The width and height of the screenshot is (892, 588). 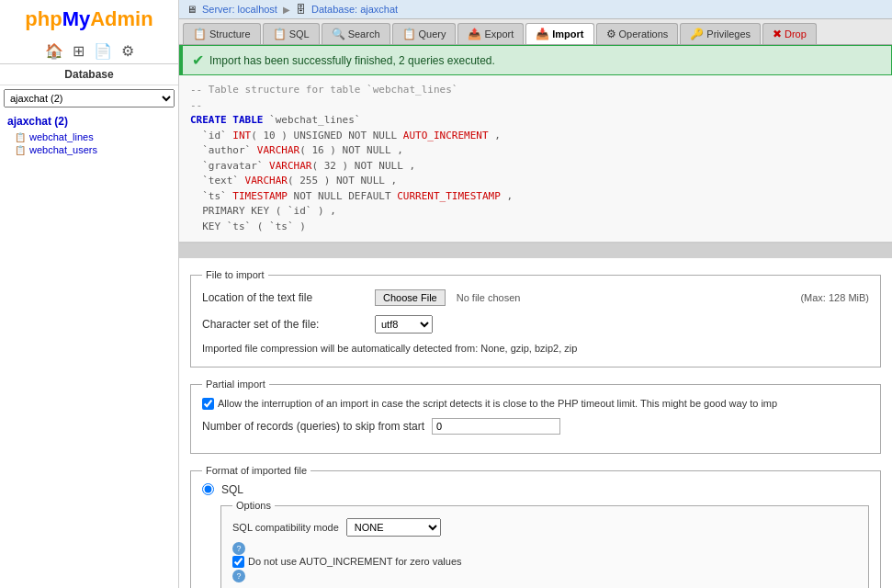 What do you see at coordinates (536, 211) in the screenshot?
I see `sql-line-9: PRIMARY KEY ( `id` ) ,` at bounding box center [536, 211].